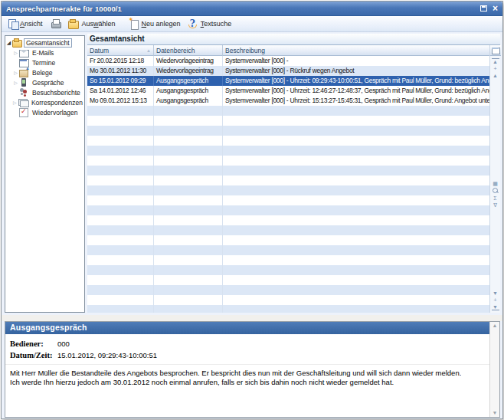  Describe the element at coordinates (43, 53) in the screenshot. I see `tree-item-label: E-Mails` at that location.